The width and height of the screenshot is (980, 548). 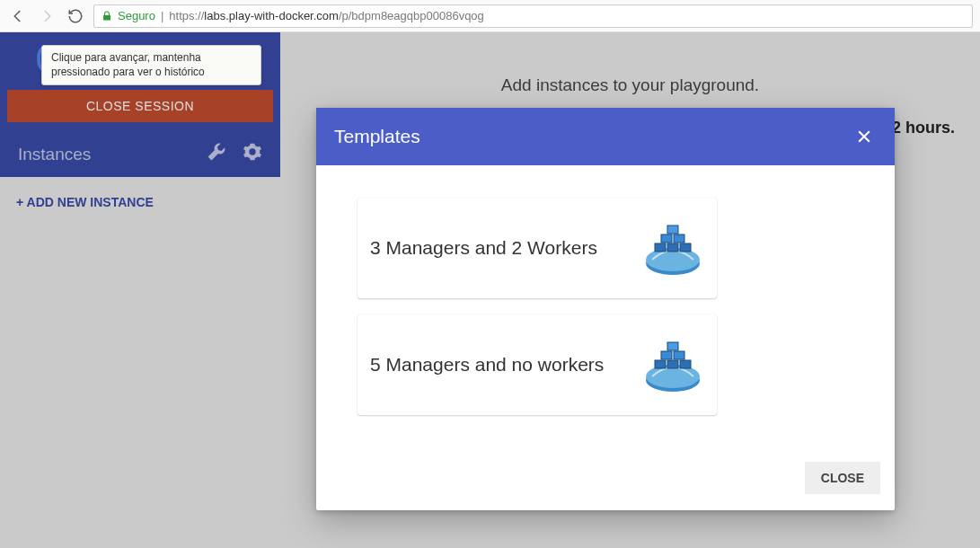 I want to click on dialog-footer: CLOSE, so click(x=605, y=476).